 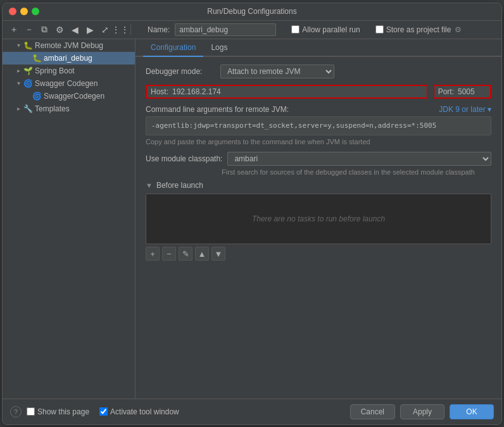 I want to click on help-icon: ?, so click(x=16, y=412).